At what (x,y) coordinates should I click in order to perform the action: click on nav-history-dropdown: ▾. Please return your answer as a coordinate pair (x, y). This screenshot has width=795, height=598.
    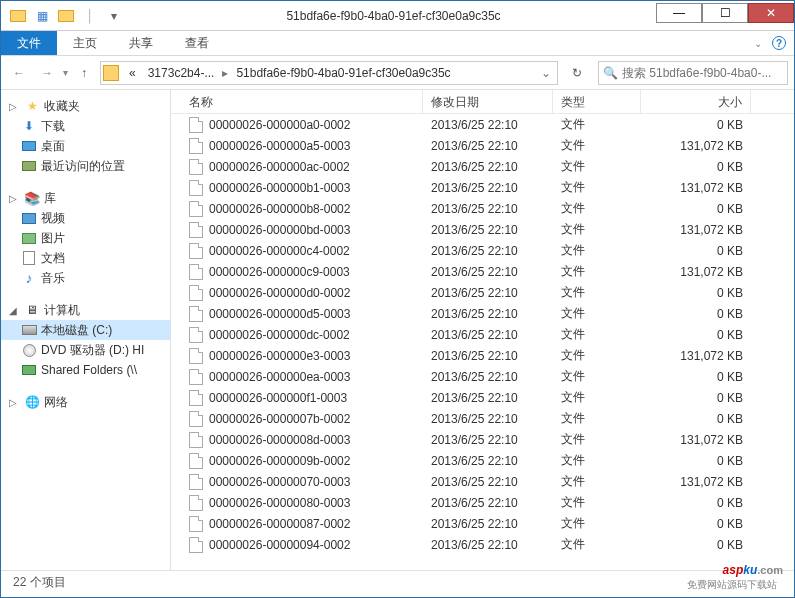
    Looking at the image, I should click on (66, 72).